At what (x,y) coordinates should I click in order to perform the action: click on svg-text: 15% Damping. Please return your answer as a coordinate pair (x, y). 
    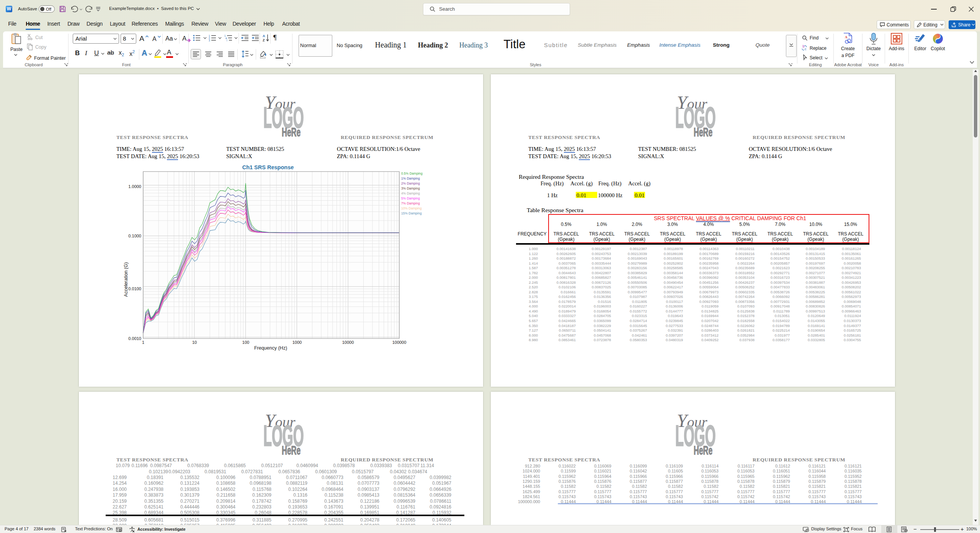
    Looking at the image, I should click on (412, 213).